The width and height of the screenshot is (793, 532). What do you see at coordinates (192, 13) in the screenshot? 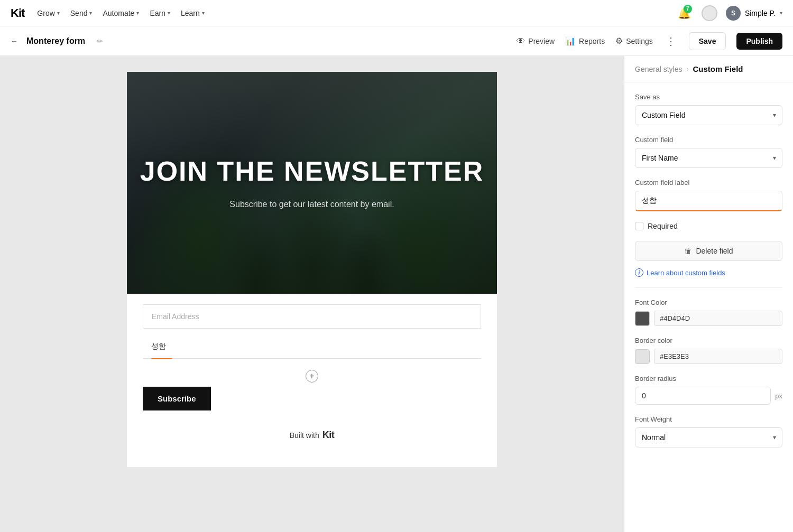
I see `nav-learn: Learn ▾` at bounding box center [192, 13].